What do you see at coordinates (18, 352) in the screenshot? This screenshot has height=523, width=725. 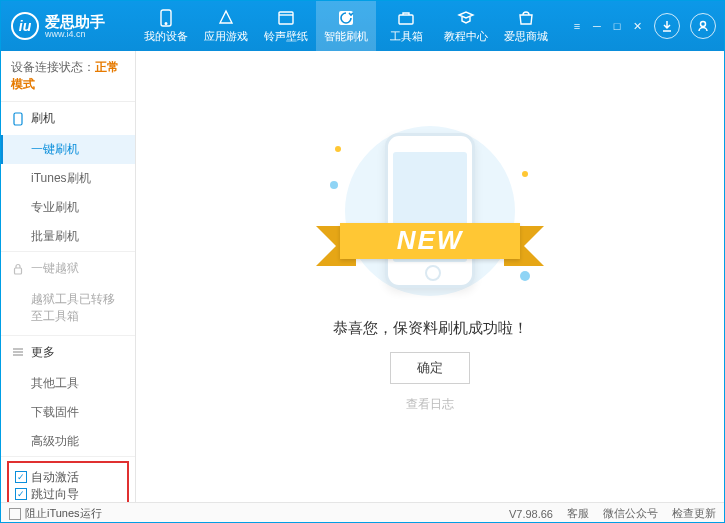 I see `more-icon` at bounding box center [18, 352].